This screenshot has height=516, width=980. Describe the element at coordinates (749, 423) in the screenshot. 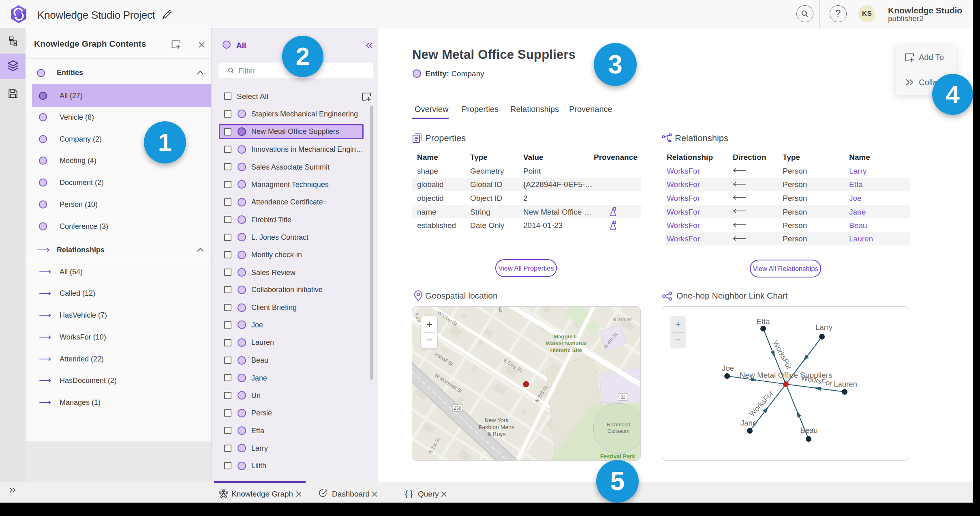

I see `svg-text: Jane` at that location.